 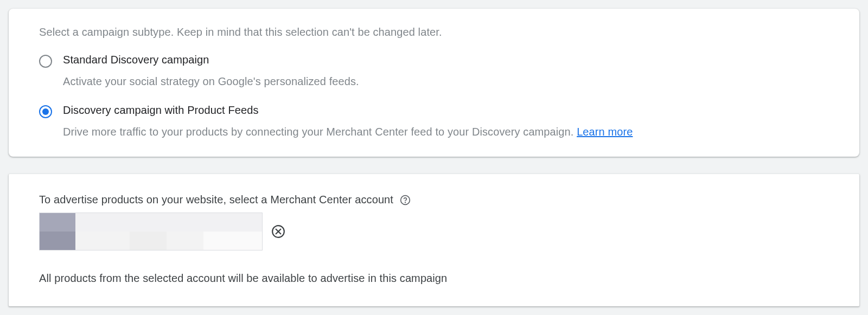 I want to click on radio-checked-icon, so click(x=46, y=112).